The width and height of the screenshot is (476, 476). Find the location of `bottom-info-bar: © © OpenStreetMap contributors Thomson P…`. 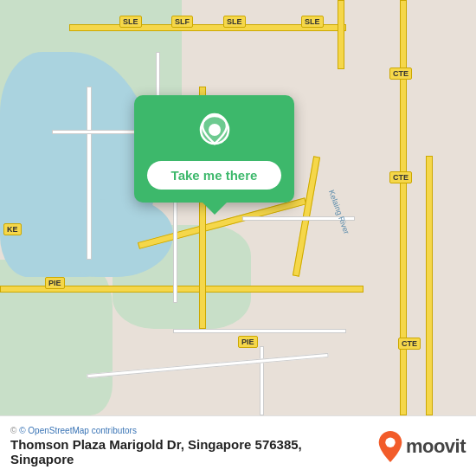

bottom-info-bar: © © OpenStreetMap contributors Thomson P… is located at coordinates (238, 446).